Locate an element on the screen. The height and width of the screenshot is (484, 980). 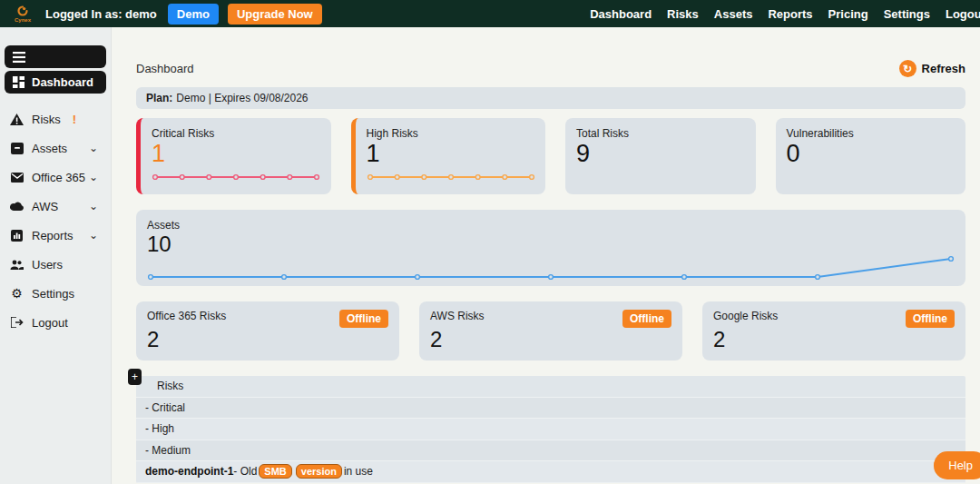
card-value: 9 is located at coordinates (661, 153).